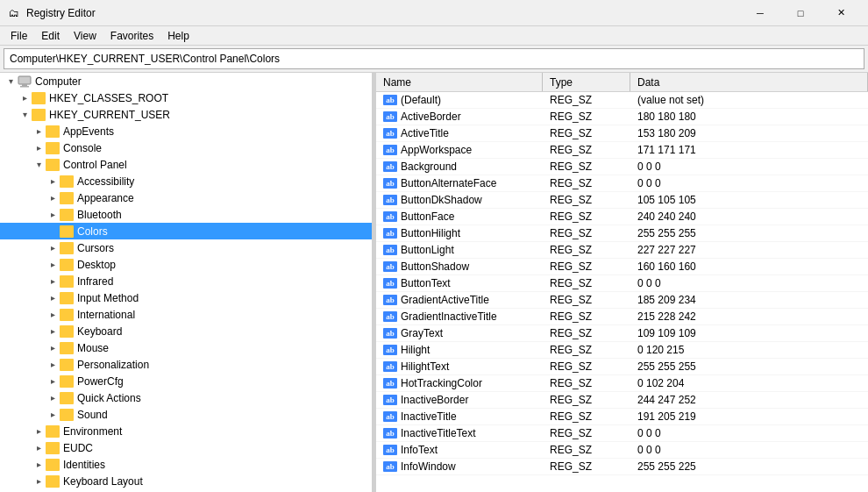 The height and width of the screenshot is (492, 868). Describe the element at coordinates (623, 167) in the screenshot. I see `registry-row: abBackgroundREG_SZ0 0 0` at that location.